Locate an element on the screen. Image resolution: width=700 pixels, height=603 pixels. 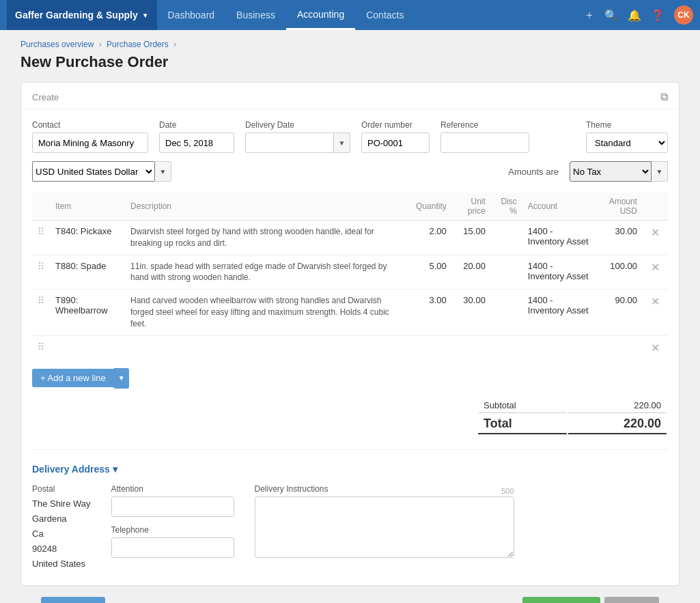
delivery-date-label: Delivery Date is located at coordinates (298, 125).